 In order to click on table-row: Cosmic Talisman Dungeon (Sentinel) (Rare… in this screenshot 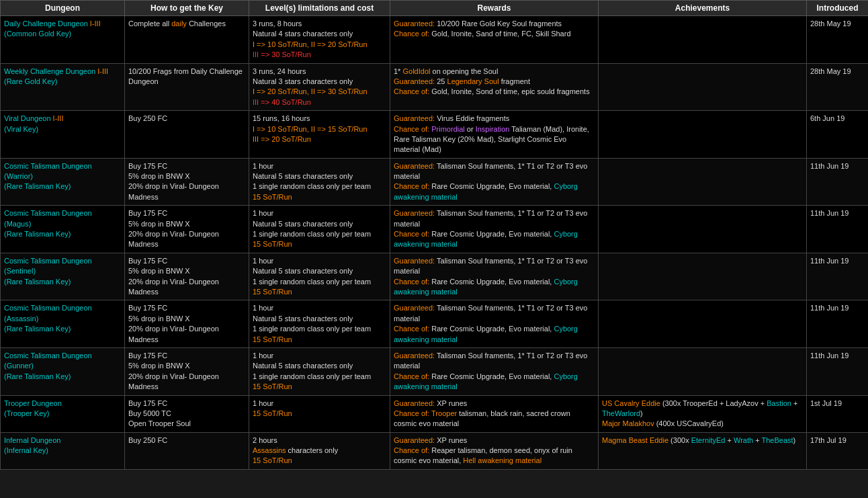, I will do `click(435, 277)`.